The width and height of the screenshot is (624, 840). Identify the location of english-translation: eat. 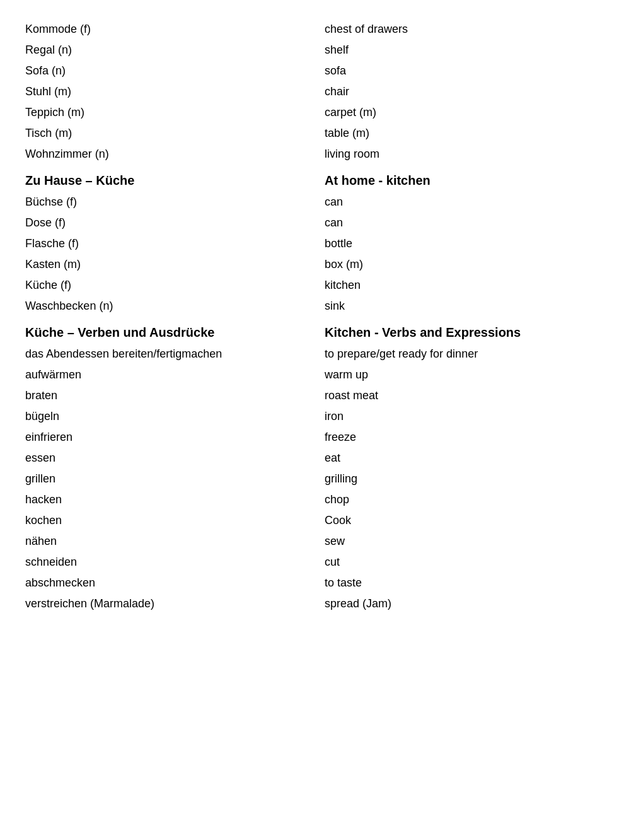
(455, 458).